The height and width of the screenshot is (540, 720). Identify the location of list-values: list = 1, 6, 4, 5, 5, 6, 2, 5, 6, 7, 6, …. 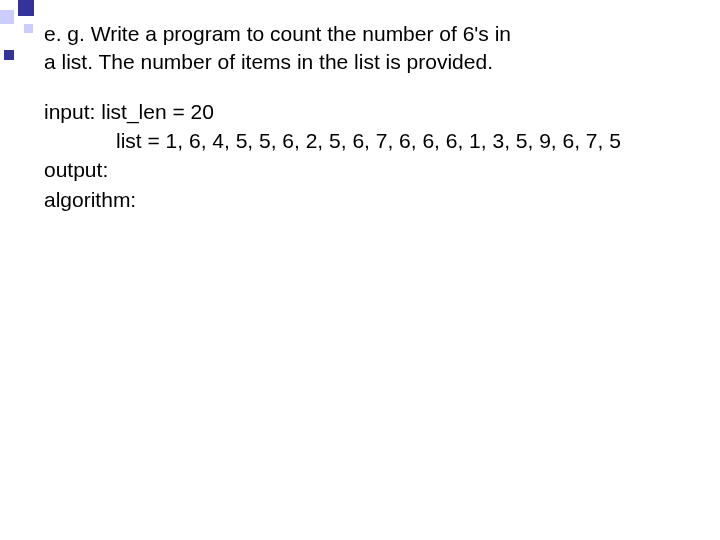
(332, 140).